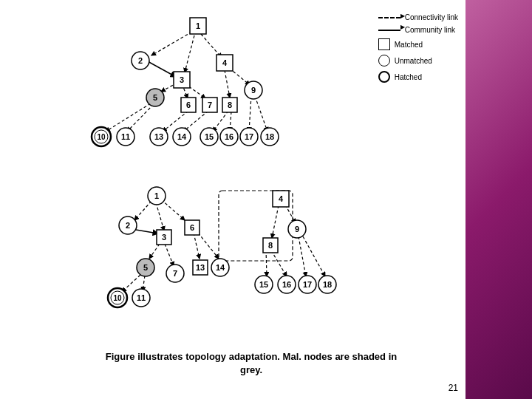 The height and width of the screenshot is (399, 532). Describe the element at coordinates (251, 364) in the screenshot. I see `figure-caption: Figure illustrates topology adaptation. …` at that location.